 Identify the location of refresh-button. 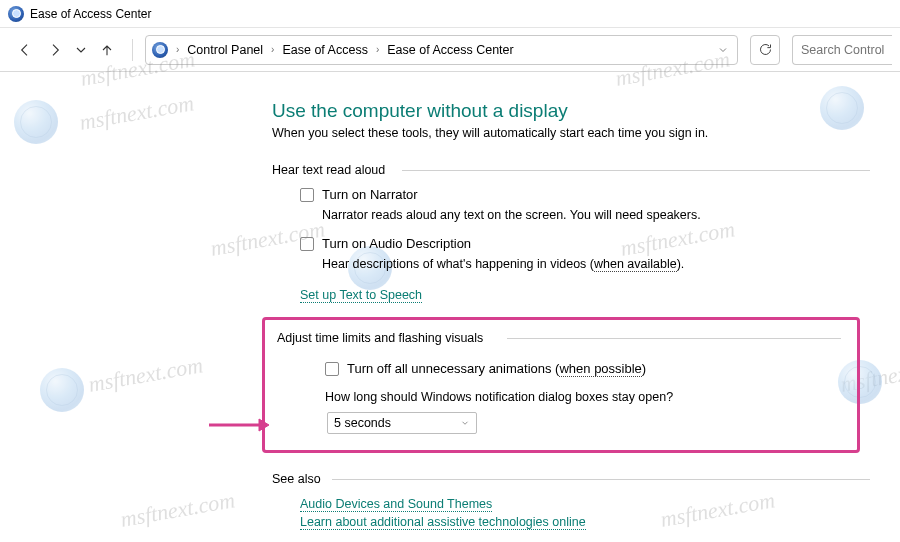
(765, 50).